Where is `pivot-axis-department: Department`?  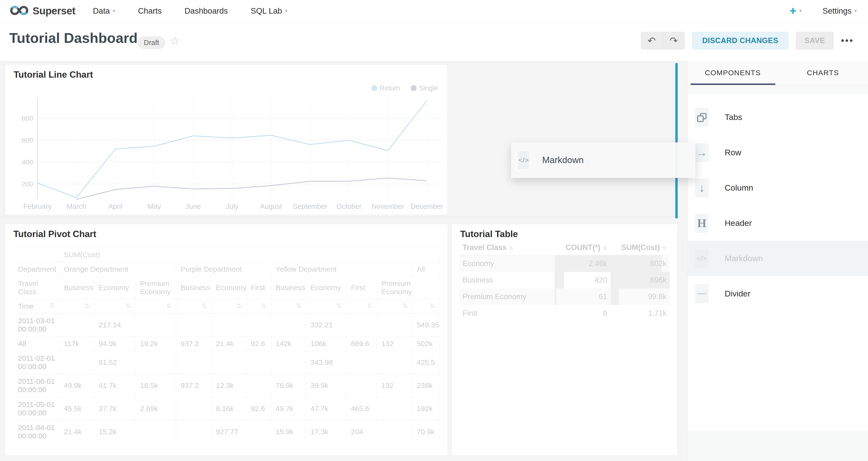 pivot-axis-department: Department is located at coordinates (36, 270).